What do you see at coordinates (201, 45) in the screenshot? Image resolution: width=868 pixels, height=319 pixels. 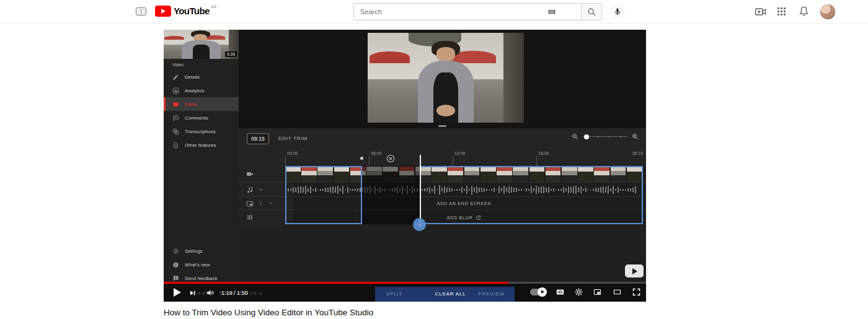 I see `studio-video-thumbnail: 0:26` at bounding box center [201, 45].